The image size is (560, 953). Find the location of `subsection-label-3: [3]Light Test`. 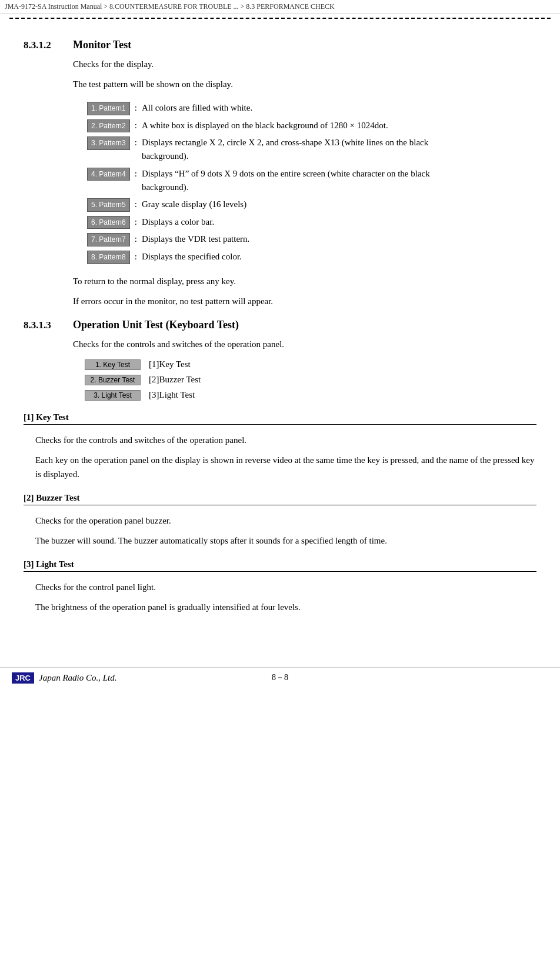

subsection-label-3: [3]Light Test is located at coordinates (172, 395).